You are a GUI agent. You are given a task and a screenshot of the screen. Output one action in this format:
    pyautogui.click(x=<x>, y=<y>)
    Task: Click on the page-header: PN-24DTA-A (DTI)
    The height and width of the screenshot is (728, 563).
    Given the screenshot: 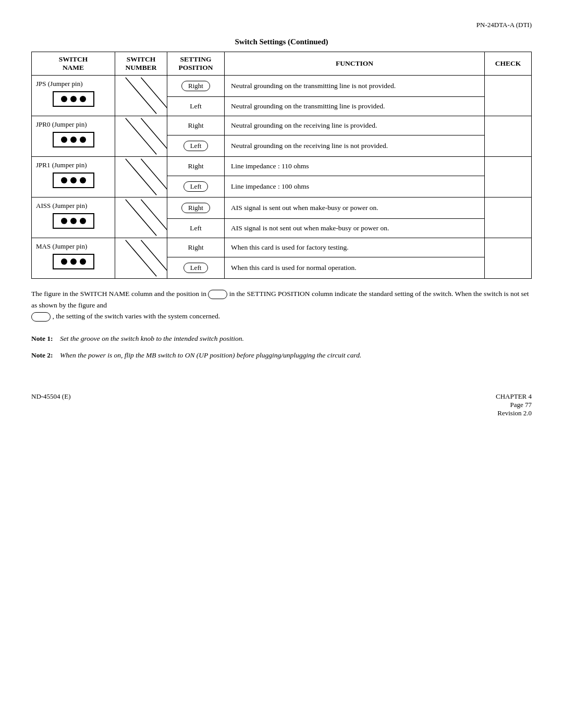 What is the action you would take?
    pyautogui.click(x=282, y=25)
    